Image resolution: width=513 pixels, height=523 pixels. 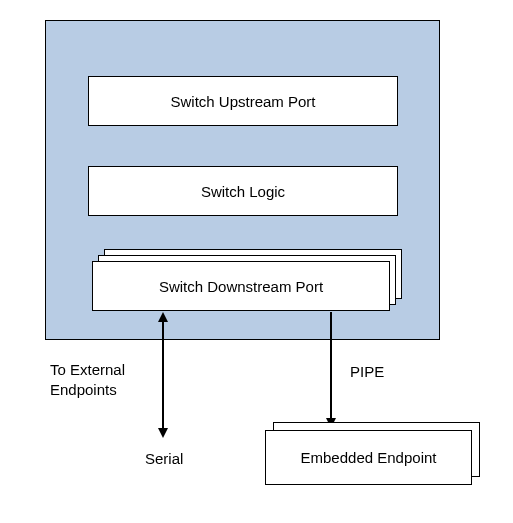 What do you see at coordinates (243, 101) in the screenshot?
I see `upstream-port-block: Switch Upstream Port` at bounding box center [243, 101].